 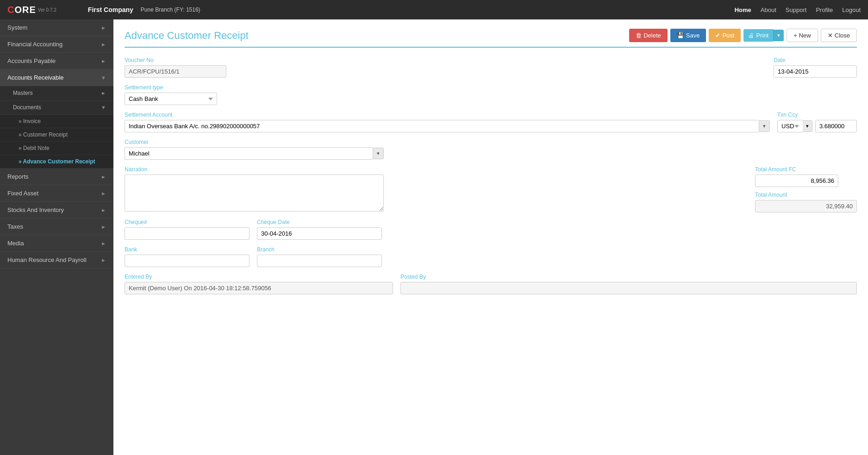 I want to click on logo-text: CORE, so click(x=22, y=10).